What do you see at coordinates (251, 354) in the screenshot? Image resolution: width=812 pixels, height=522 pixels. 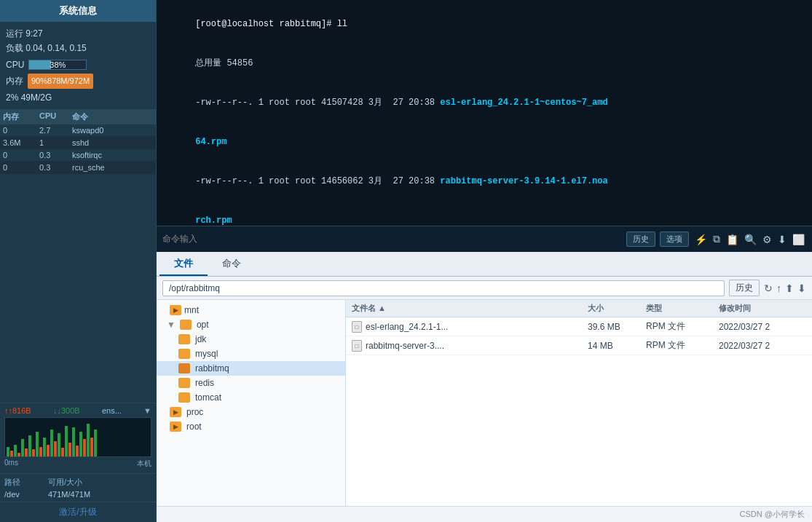 I see `tree-item-mysql: mysql` at bounding box center [251, 354].